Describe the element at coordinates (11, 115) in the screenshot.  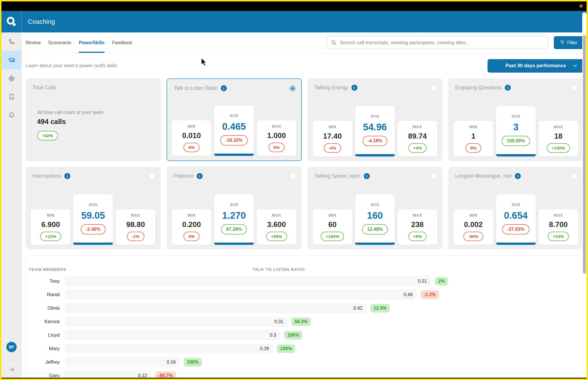
I see `sidebar-item-notifications` at that location.